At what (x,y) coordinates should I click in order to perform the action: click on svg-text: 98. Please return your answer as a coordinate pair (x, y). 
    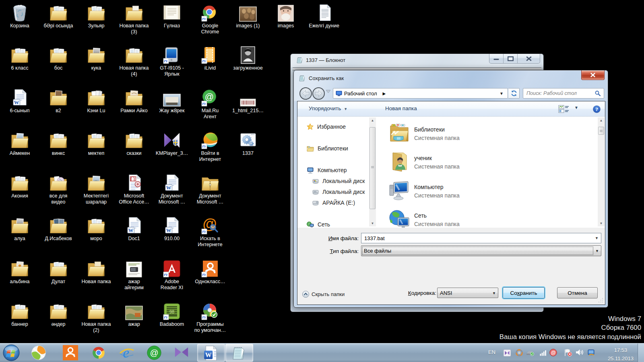
    Looking at the image, I should click on (172, 312).